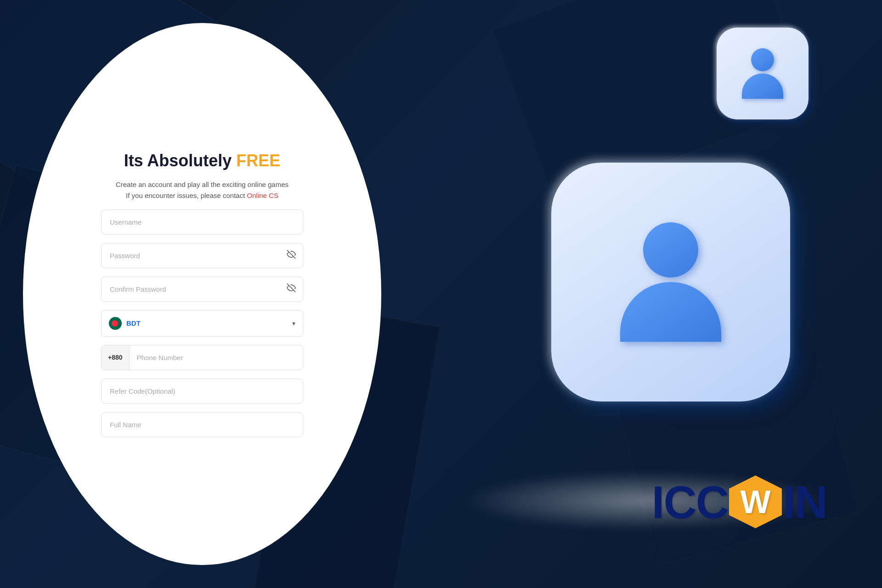  Describe the element at coordinates (202, 424) in the screenshot. I see `full-name-input` at that location.